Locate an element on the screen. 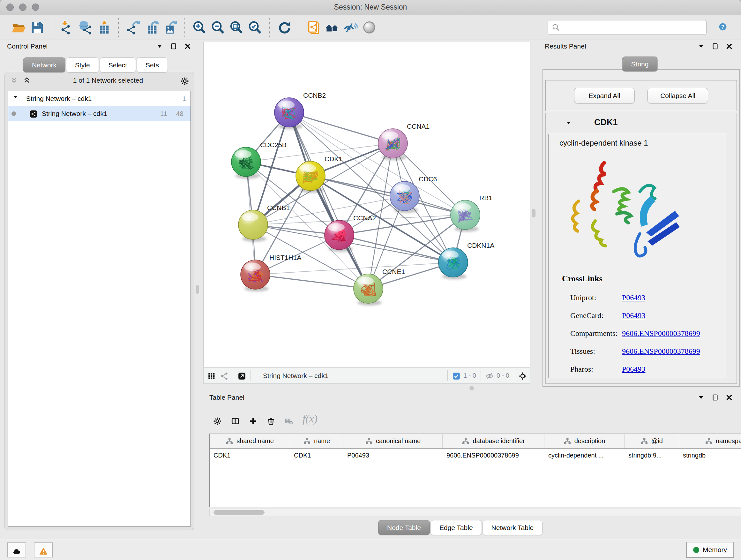 The image size is (741, 560). expand-all-button: Expand All is located at coordinates (604, 96).